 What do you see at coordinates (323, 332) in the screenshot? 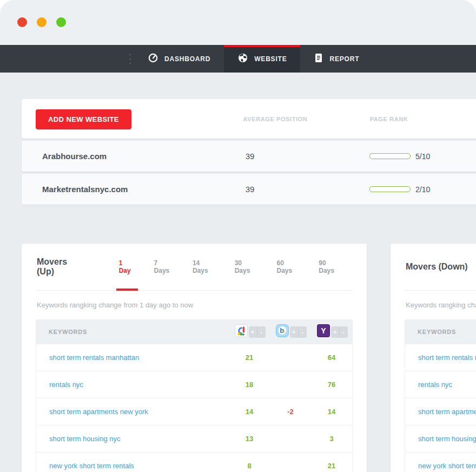
I see `yahoo-icon: Y` at bounding box center [323, 332].